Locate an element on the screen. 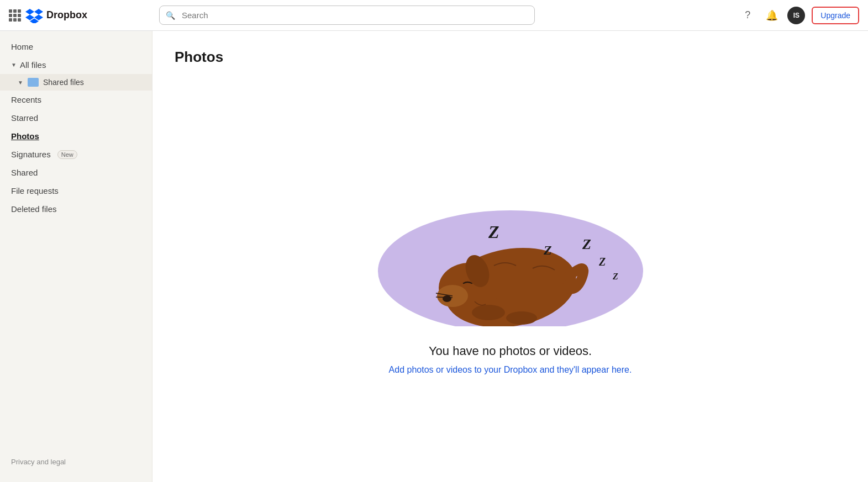 The width and height of the screenshot is (868, 482). photos-label: Photos is located at coordinates (25, 136).